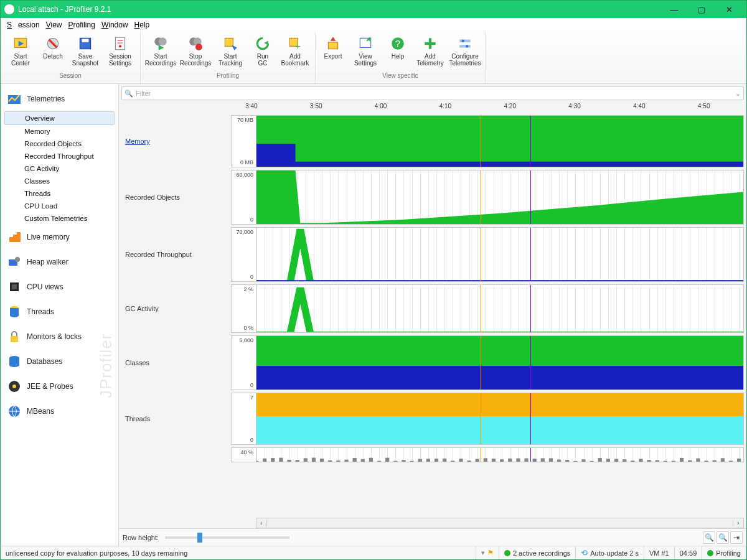 The width and height of the screenshot is (747, 560). What do you see at coordinates (374, 25) in the screenshot?
I see `menubar: Session View Profiling Window Help` at bounding box center [374, 25].